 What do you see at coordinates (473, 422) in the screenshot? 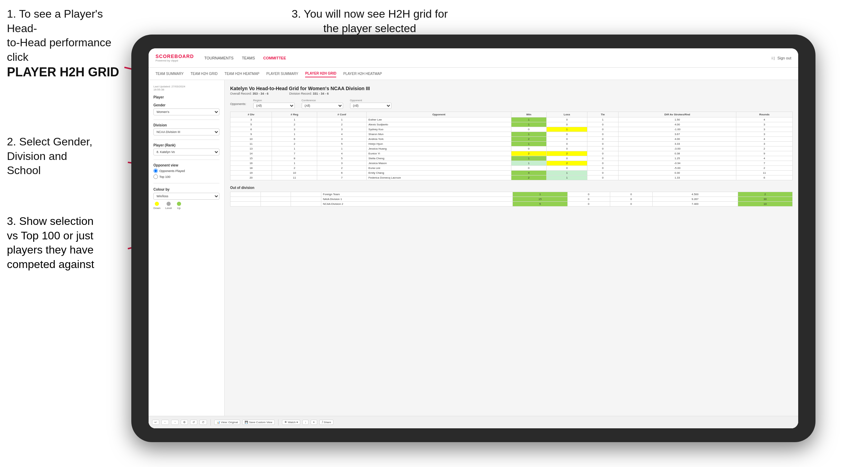
I see `bottom-toolbar: ↩ ← → ⚙ ↺ ⏱ 📊 View: Original 💾 Save Cust…` at bounding box center [473, 422].